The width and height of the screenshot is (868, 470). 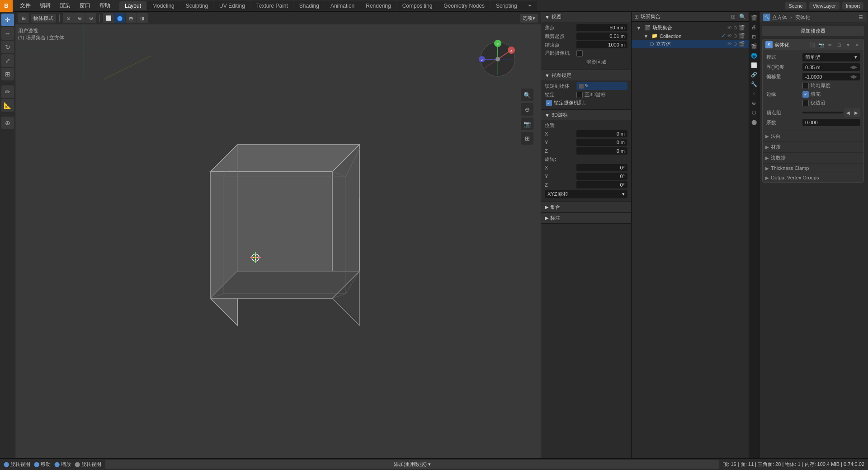 I want to click on outliner-scene-collection: ▼ 🎬 场景集合 👁 ⊙ 🎬, so click(x=690, y=28).